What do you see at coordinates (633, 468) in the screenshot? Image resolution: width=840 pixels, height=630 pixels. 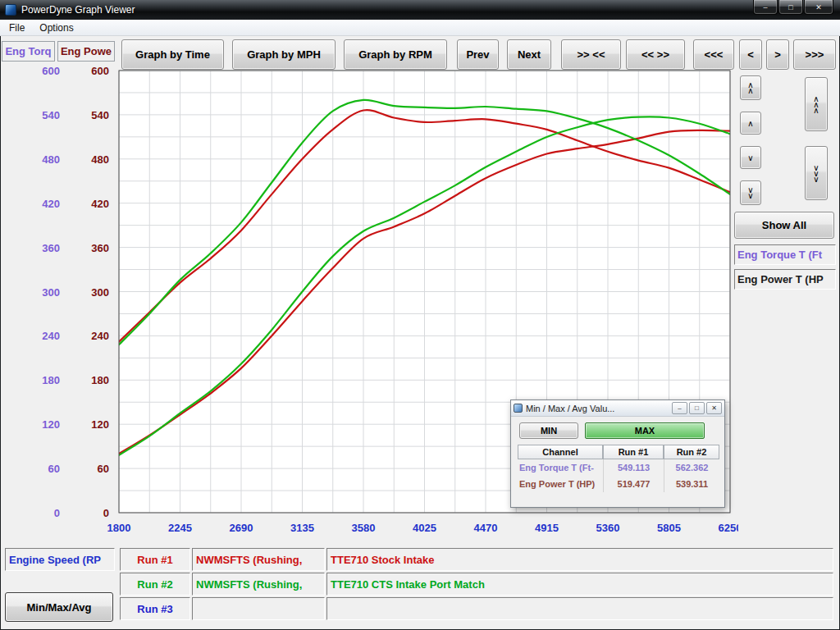 I see `table-row-torque-run1: 549.113` at bounding box center [633, 468].